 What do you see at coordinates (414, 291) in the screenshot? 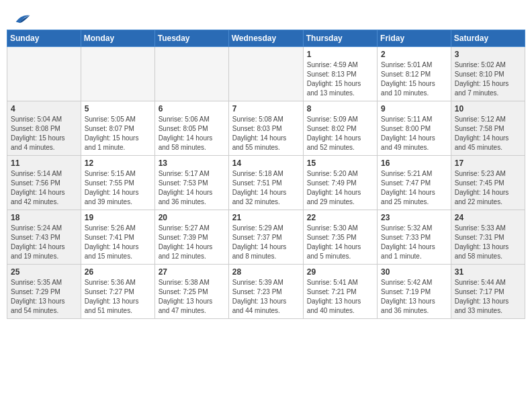
I see `calendar-day-cell: 30Sunrise: 5:42 AM Sunset: 7:19 PM Dayli…` at bounding box center [414, 291].